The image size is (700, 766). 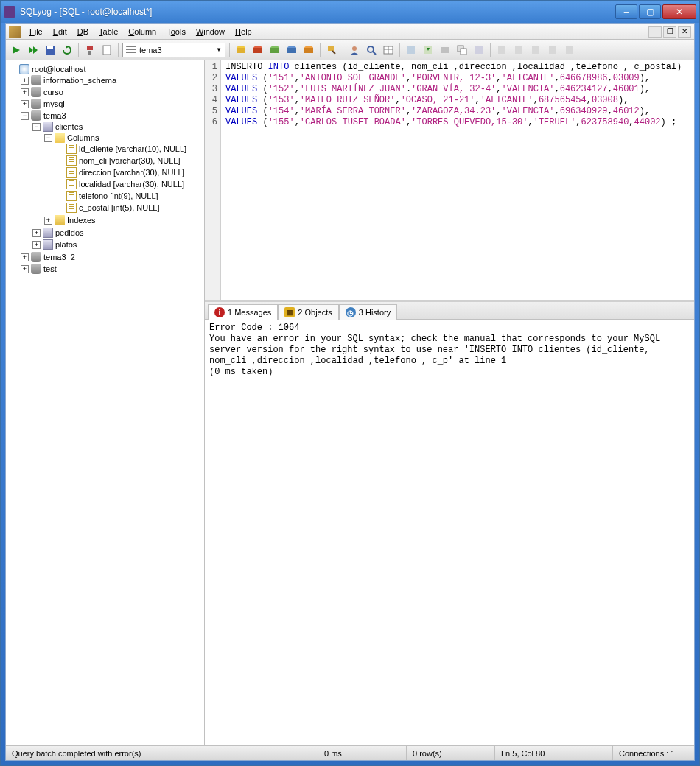 I want to click on close-button: ✕, so click(x=679, y=12).